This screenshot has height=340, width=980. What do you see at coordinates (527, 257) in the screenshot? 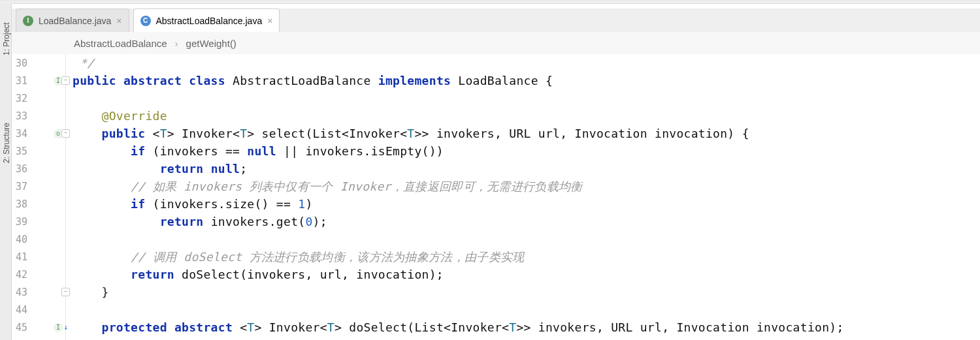
I see `code-line: // 调用 doSelect 方法进行负载均衡，该方法为抽象方法，由子类实现` at bounding box center [527, 257].